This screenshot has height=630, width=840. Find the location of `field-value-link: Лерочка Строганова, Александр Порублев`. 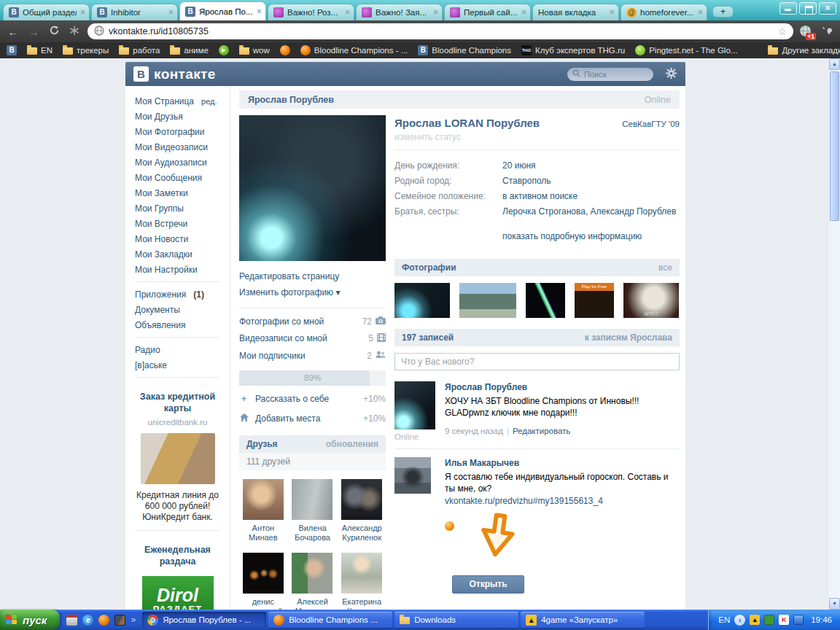

field-value-link: Лерочка Строганова, Александр Порублев is located at coordinates (589, 211).